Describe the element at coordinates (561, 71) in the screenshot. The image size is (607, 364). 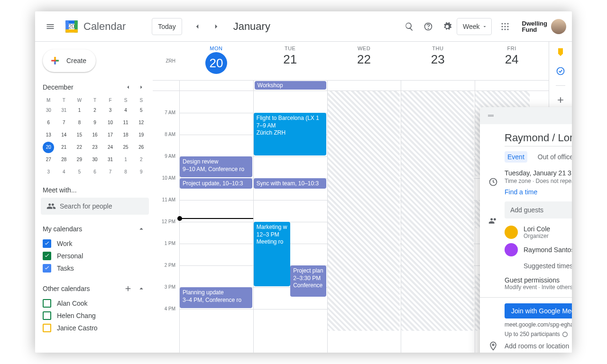
I see `tasks-icon` at that location.